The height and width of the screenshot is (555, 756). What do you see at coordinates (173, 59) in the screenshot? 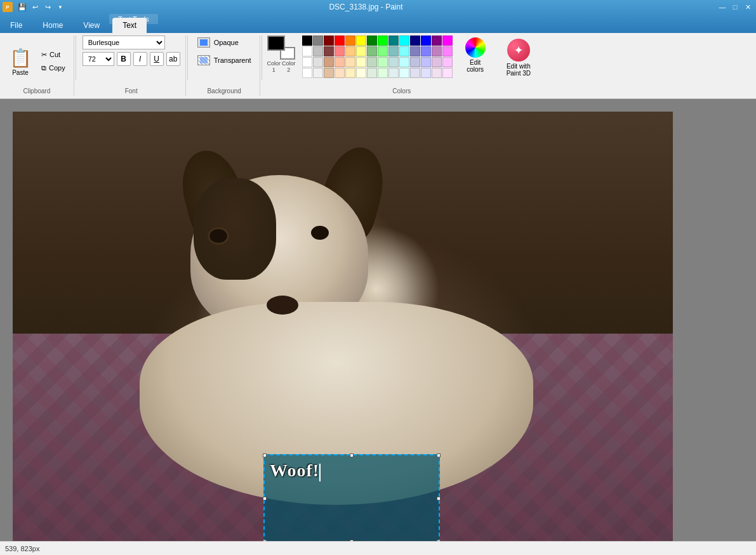
I see `strikethrough-button: ab` at bounding box center [173, 59].